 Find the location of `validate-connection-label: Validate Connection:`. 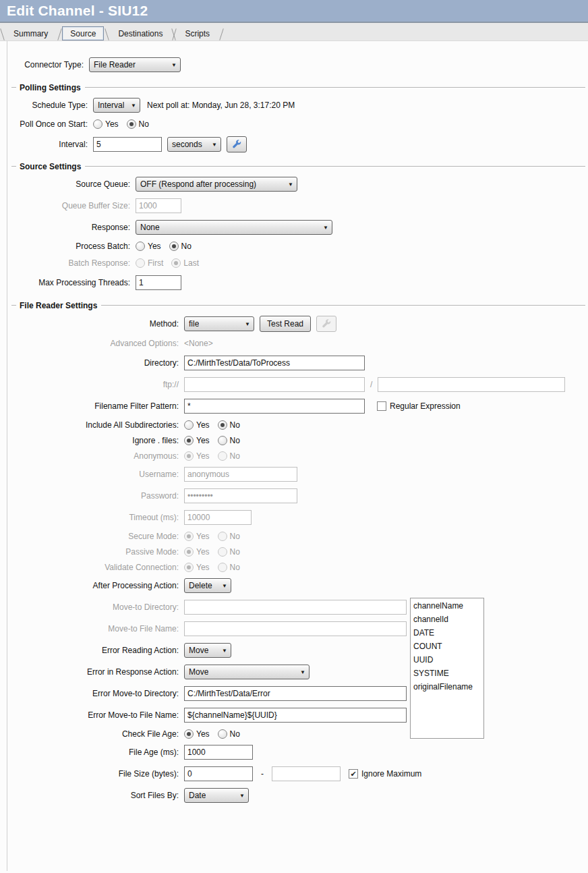

validate-connection-label: Validate Connection: is located at coordinates (96, 567).